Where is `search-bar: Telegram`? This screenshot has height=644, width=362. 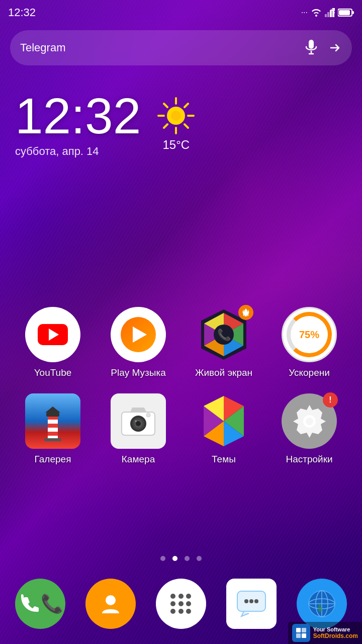 search-bar: Telegram is located at coordinates (181, 48).